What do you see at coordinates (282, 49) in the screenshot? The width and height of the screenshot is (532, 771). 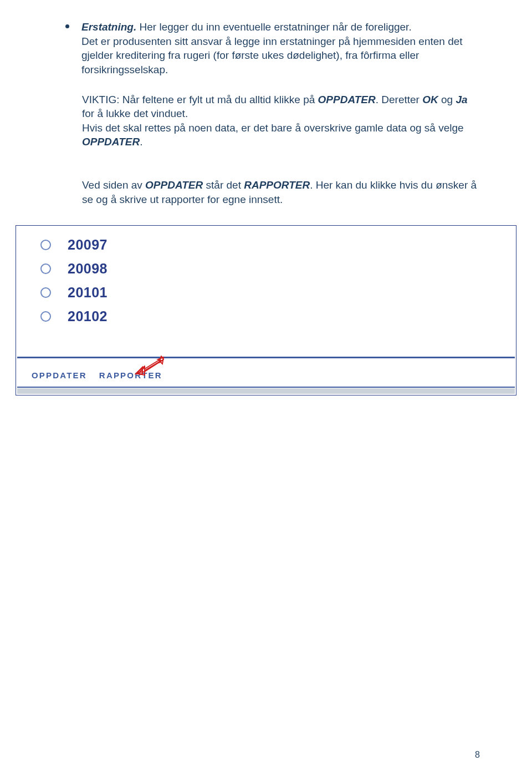 I see `bullet-text: Erstatning. Her legger du inn eventuelle…` at bounding box center [282, 49].